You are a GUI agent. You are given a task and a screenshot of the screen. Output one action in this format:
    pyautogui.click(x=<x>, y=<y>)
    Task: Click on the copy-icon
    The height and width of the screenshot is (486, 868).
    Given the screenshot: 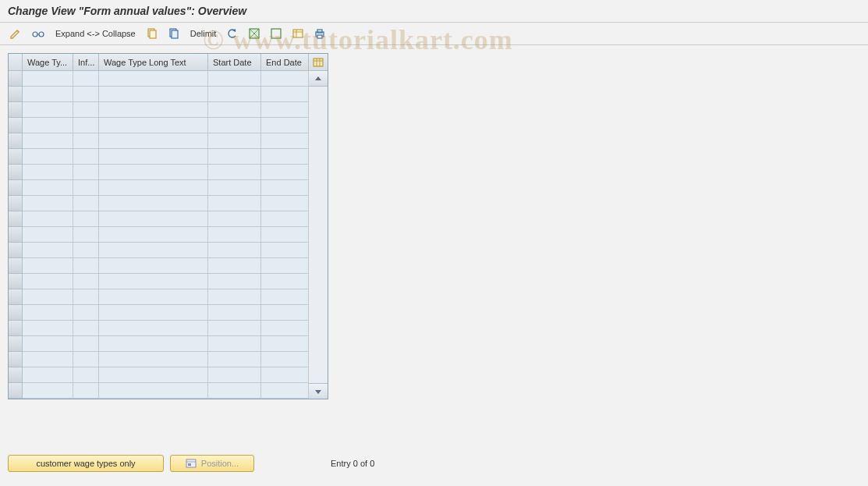 What is the action you would take?
    pyautogui.click(x=152, y=34)
    